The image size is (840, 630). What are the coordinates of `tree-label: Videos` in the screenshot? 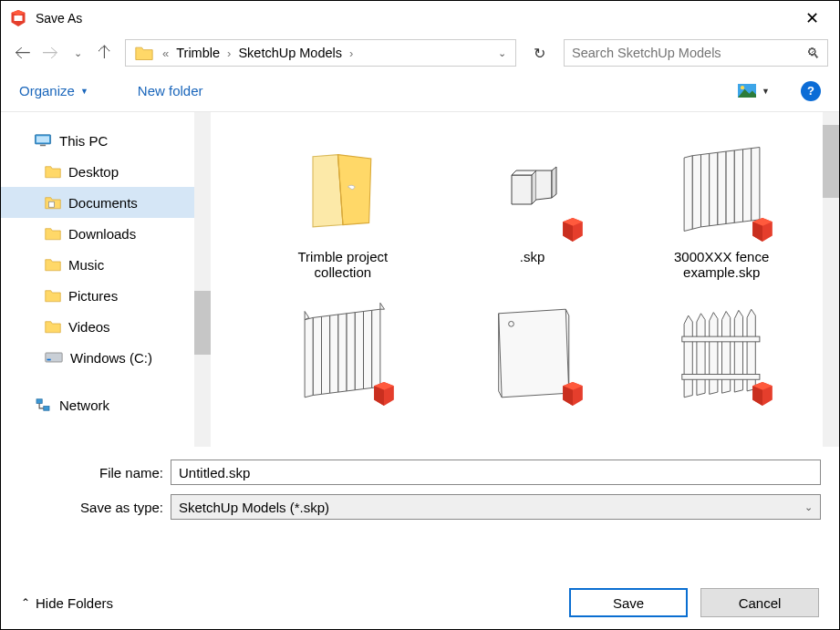 It's located at (89, 326).